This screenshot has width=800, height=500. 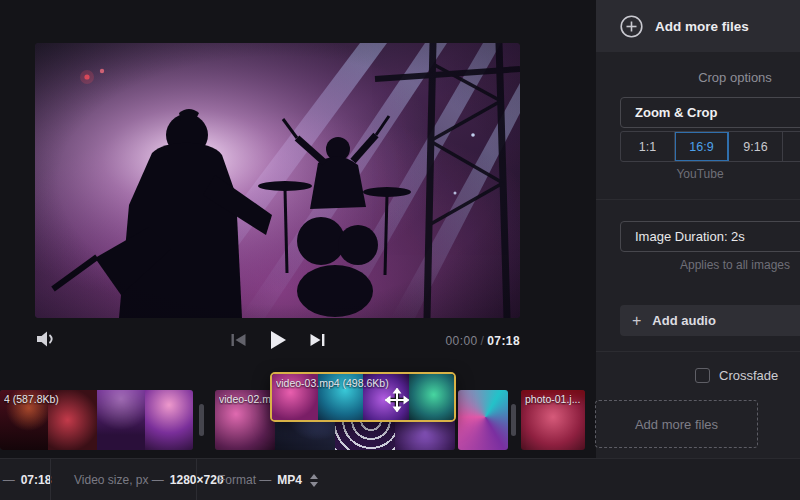 What do you see at coordinates (553, 420) in the screenshot?
I see `timeline-clip-photo-01: photo-01.j...` at bounding box center [553, 420].